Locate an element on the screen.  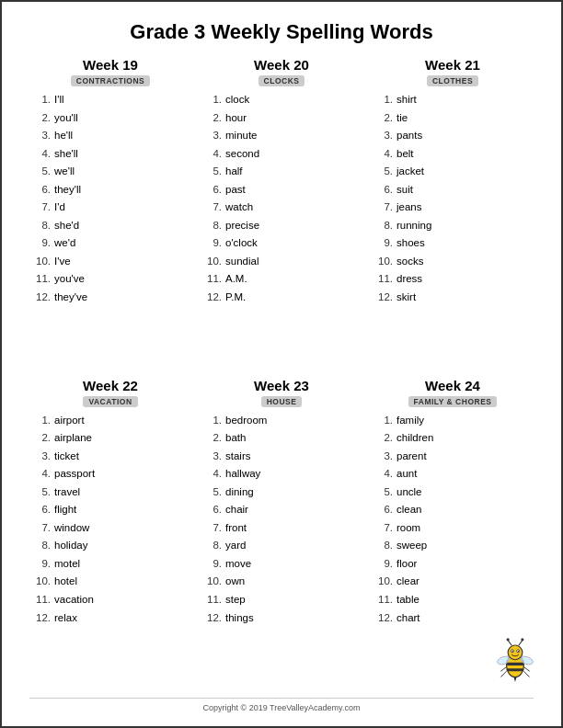
list-item: 6.they'll is located at coordinates (112, 190).